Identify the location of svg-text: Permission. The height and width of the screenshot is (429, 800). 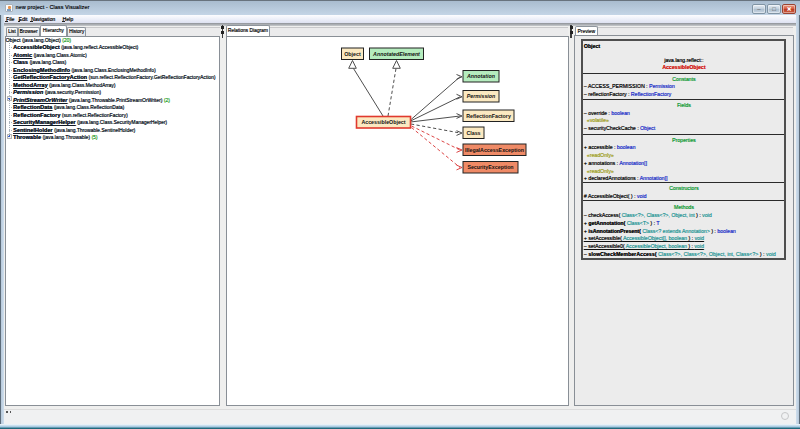
(482, 96).